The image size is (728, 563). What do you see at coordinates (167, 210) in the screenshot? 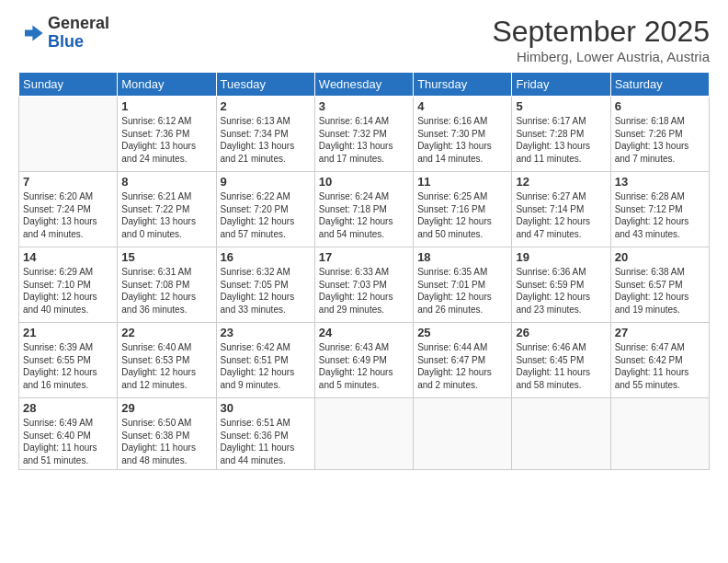
I see `calendar-cell: 8Sunrise: 6:21 AM Sunset: 7:22 PM Daylig…` at bounding box center [167, 210].